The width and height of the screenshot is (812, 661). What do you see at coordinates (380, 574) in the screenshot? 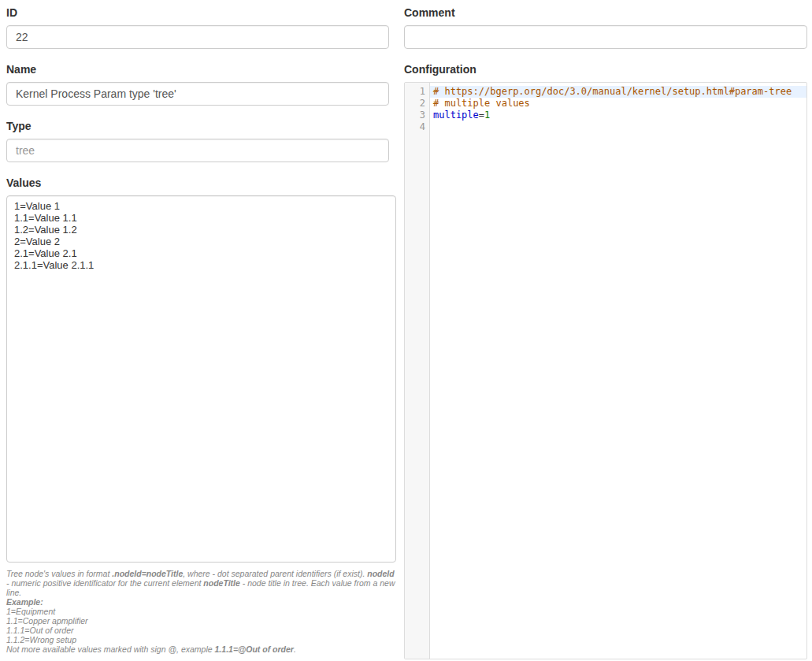
I see `help-bold-text: nodeId` at bounding box center [380, 574].